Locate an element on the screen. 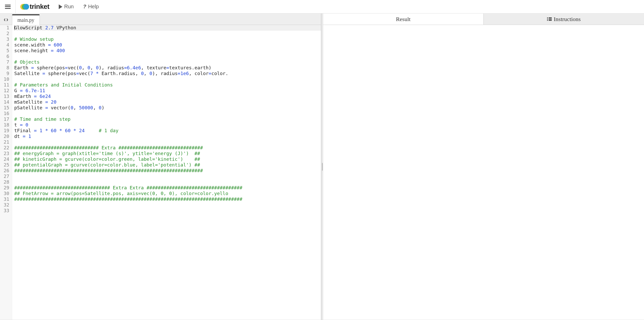  line-number: 19 is located at coordinates (6, 131).